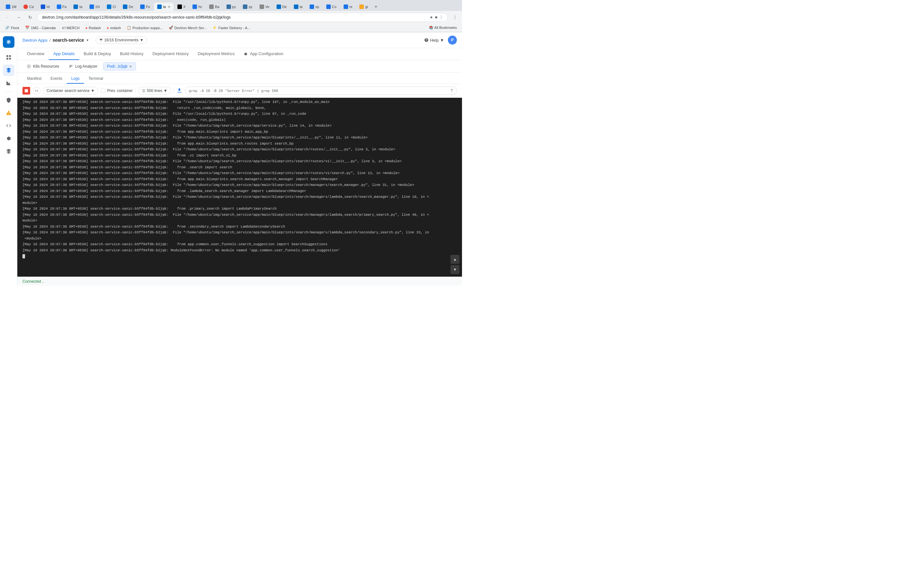  What do you see at coordinates (179, 90) in the screenshot?
I see `download-icon` at bounding box center [179, 90].